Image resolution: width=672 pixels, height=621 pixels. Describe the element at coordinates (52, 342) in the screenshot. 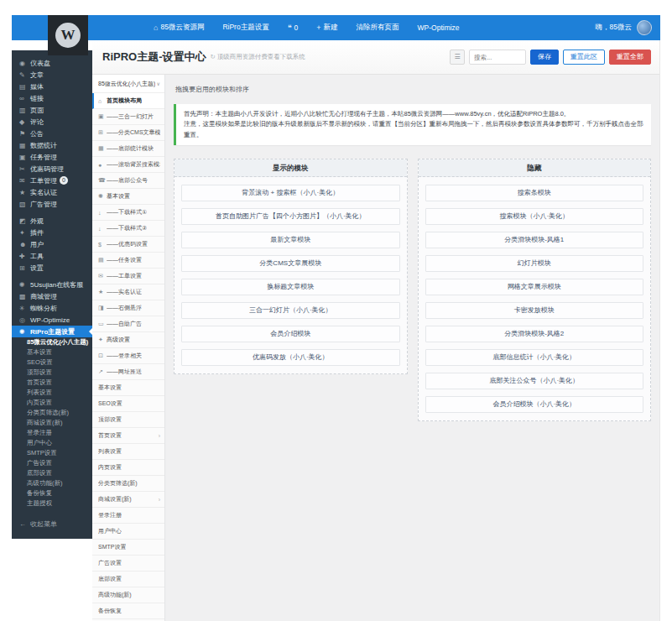

I see `sidebar-item: 85微云优化(小八主题)` at that location.